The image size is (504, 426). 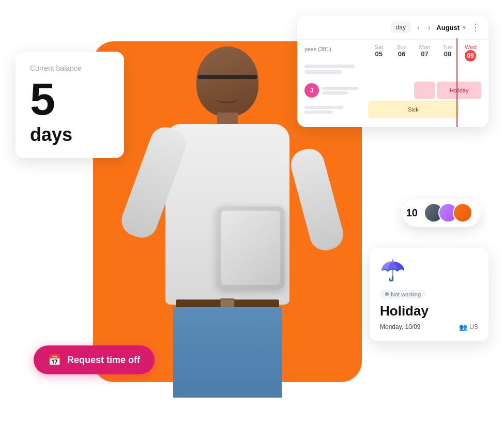 What do you see at coordinates (393, 71) in the screenshot?
I see `calendar-card: day ‹ › August ▼ ⋮ yees (381) Sat 05 Sun…` at bounding box center [393, 71].